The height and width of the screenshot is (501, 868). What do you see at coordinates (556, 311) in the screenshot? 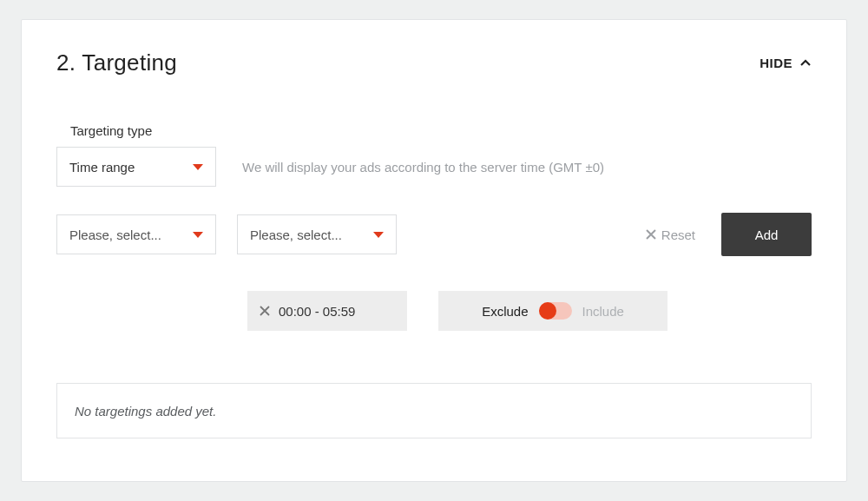
I see `toggle-switch` at bounding box center [556, 311].